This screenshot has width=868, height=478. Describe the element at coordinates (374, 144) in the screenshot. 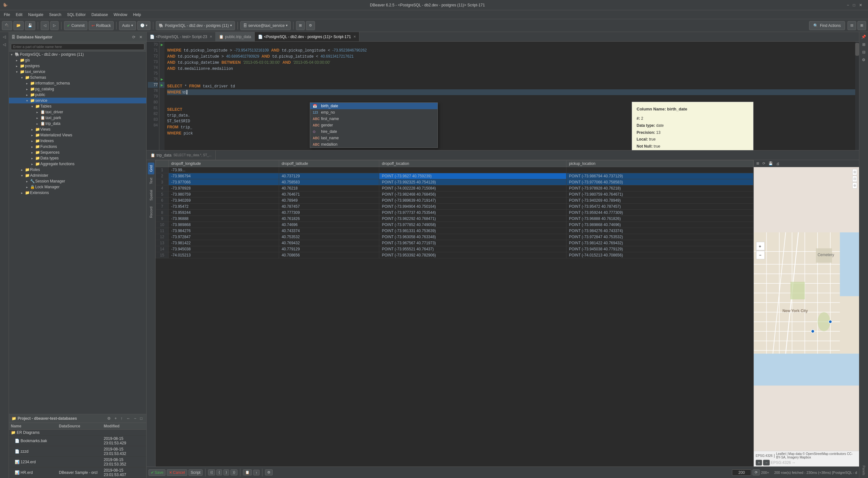

I see `ac-medallion: ABC medallion` at that location.